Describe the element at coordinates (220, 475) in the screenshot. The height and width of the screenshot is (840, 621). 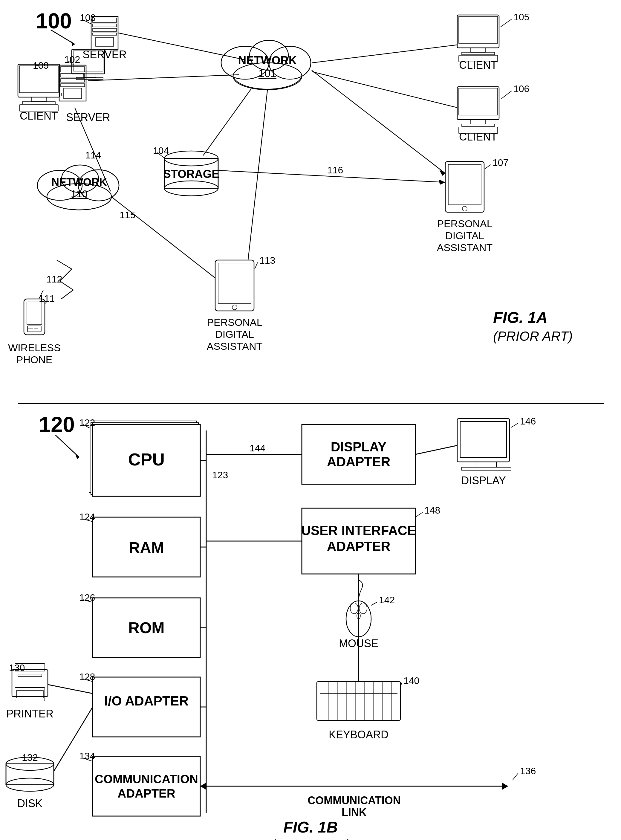
I see `svg-text: 123` at that location.